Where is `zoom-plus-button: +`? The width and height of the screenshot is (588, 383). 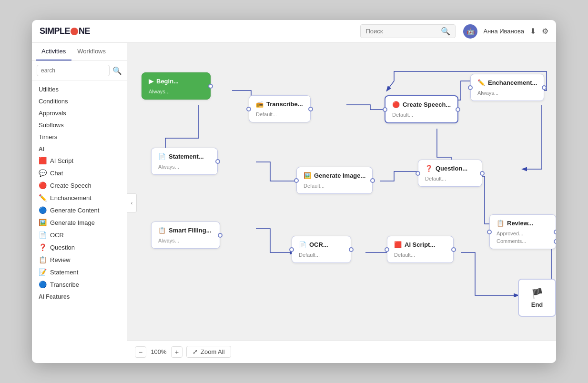
zoom-plus-button: + is located at coordinates (177, 352).